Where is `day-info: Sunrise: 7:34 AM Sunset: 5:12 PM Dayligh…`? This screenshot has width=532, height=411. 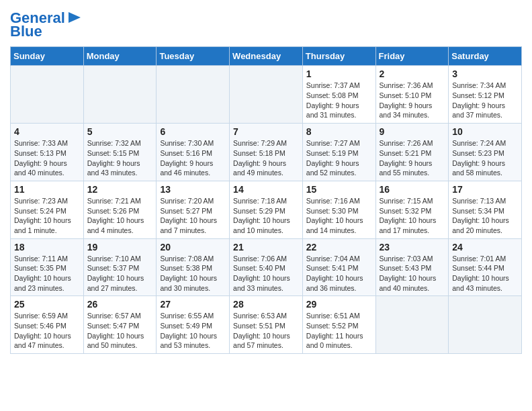
day-info: Sunrise: 7:34 AM Sunset: 5:12 PM Dayligh… is located at coordinates (485, 101).